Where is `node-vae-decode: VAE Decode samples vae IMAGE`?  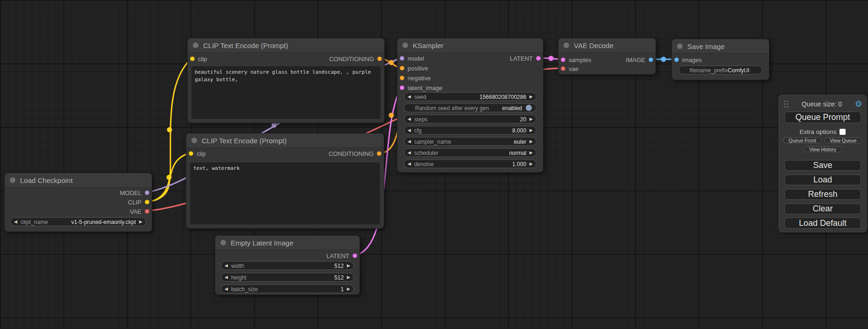 node-vae-decode: VAE Decode samples vae IMAGE is located at coordinates (607, 56).